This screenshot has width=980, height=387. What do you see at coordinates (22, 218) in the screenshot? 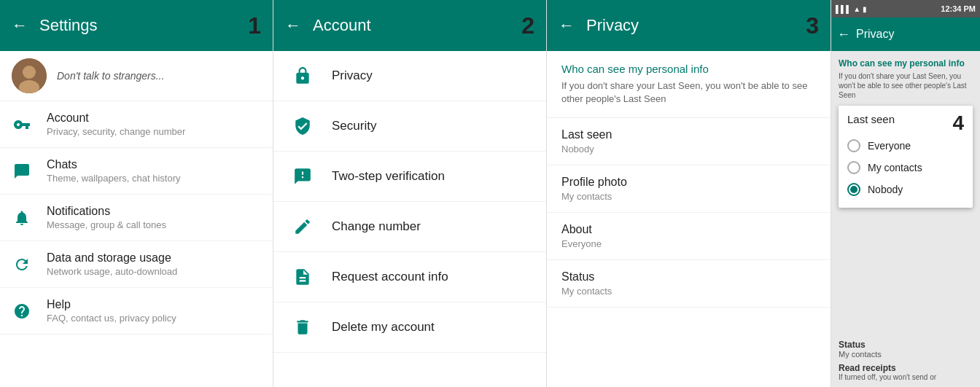
I see `bell-icon` at bounding box center [22, 218].